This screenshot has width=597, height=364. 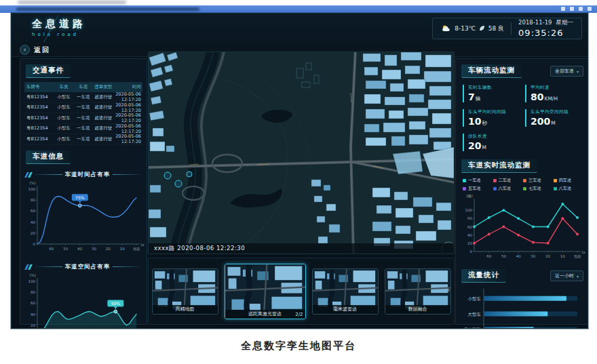 What do you see at coordinates (83, 267) in the screenshot?
I see `chart-header-lane-space: 车道空间占有率` at bounding box center [83, 267].